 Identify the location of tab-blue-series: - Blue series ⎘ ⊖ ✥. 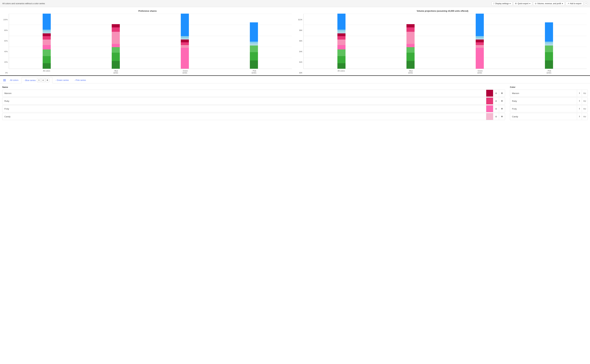
(37, 80).